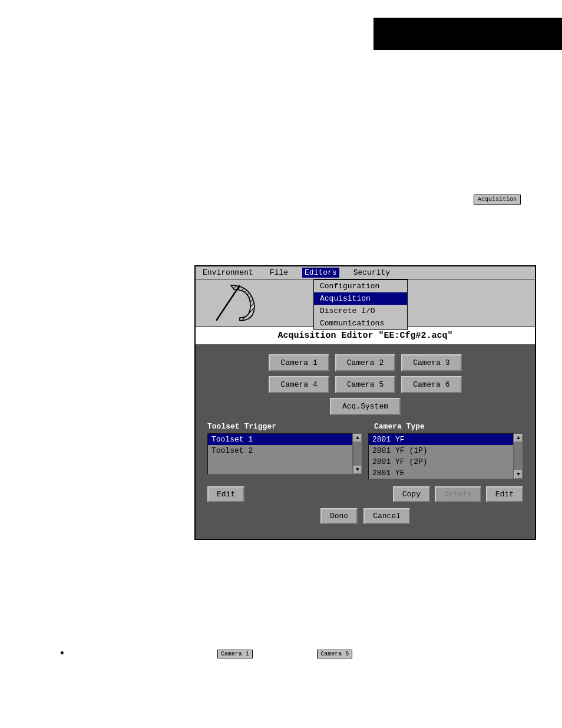 Image resolution: width=562 pixels, height=728 pixels. Describe the element at coordinates (497, 199) in the screenshot. I see `acquisition-top-label: Acquisition` at that location.